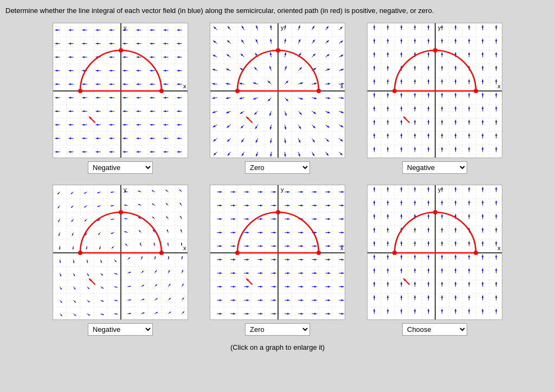 The width and height of the screenshot is (555, 392). I want to click on footer-text: (Click on a graph to enlarge it), so click(278, 348).